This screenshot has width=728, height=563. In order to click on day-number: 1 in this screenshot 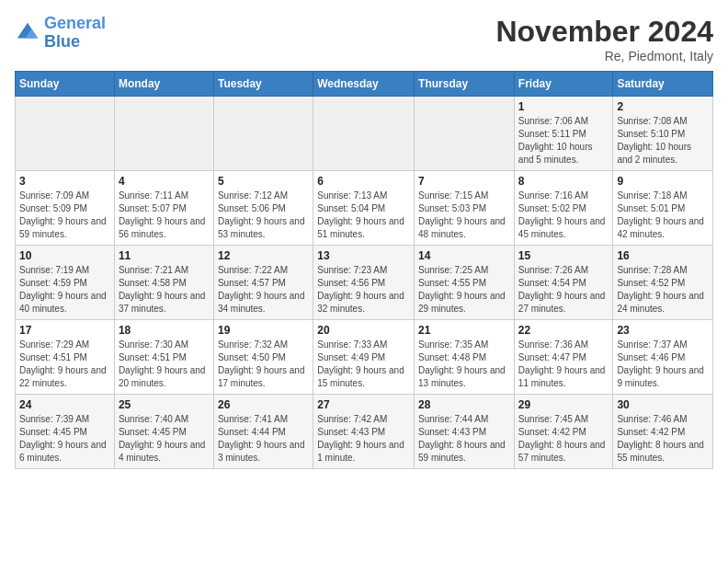, I will do `click(564, 107)`.